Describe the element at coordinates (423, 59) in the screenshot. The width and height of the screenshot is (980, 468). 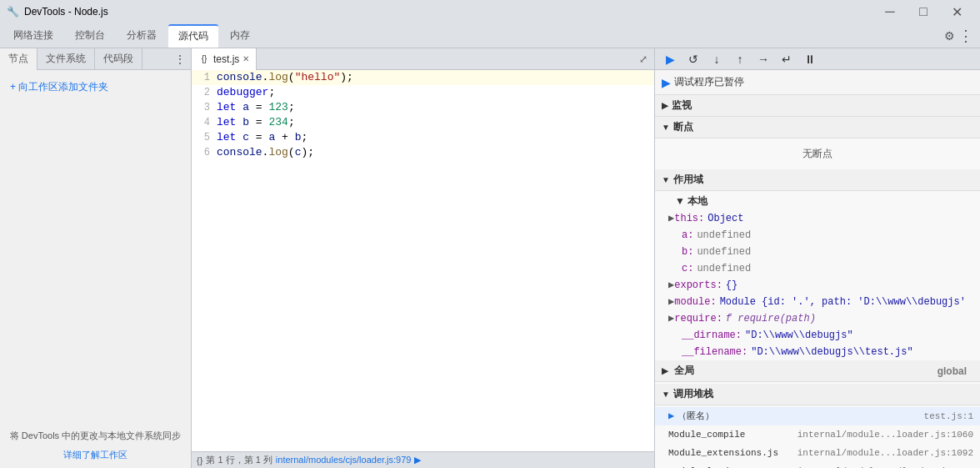
I see `editor-tabs: {} test.js ✕ ⤢` at that location.